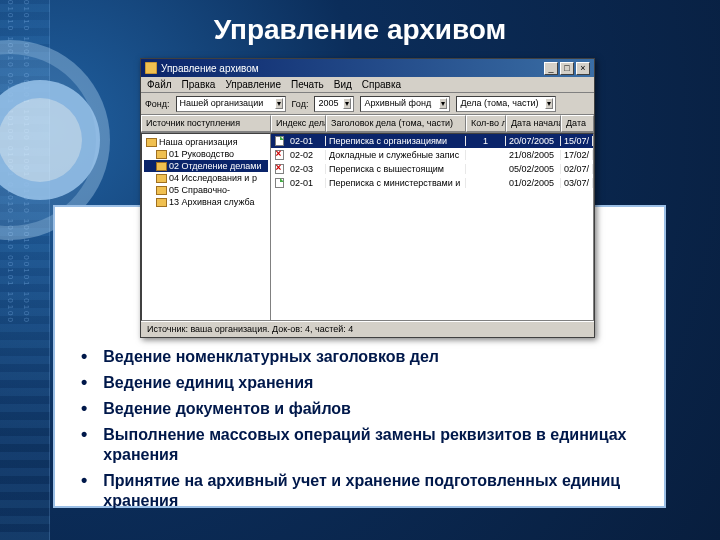 Image resolution: width=720 pixels, height=540 pixels. Describe the element at coordinates (368, 85) in the screenshot. I see `menubar: Файл Правка Управление Печать Вид Справк…` at that location.